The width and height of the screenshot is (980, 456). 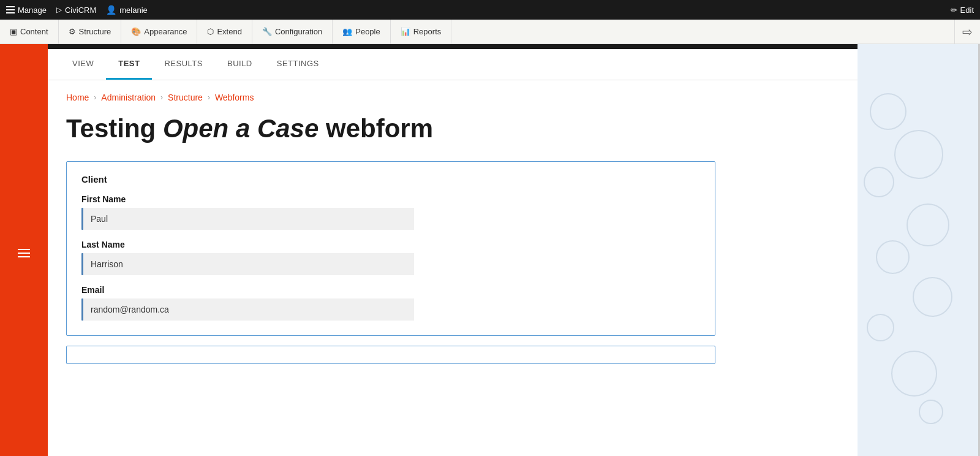 What do you see at coordinates (24, 250) in the screenshot?
I see `left-sidebar` at bounding box center [24, 250].